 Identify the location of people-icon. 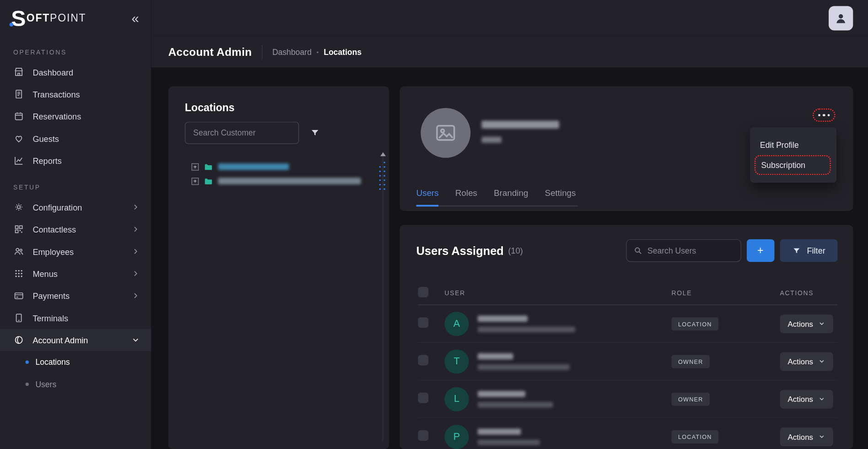
(19, 251).